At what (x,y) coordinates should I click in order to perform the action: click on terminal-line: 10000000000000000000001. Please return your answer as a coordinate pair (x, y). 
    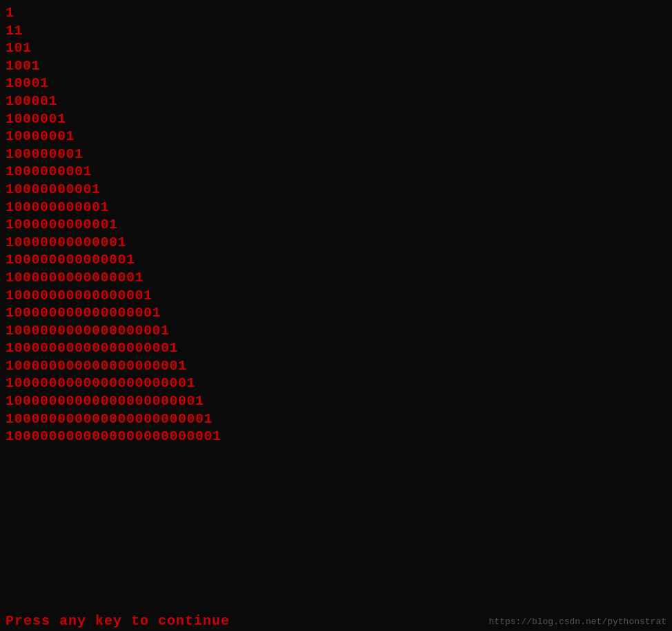
    Looking at the image, I should click on (336, 401).